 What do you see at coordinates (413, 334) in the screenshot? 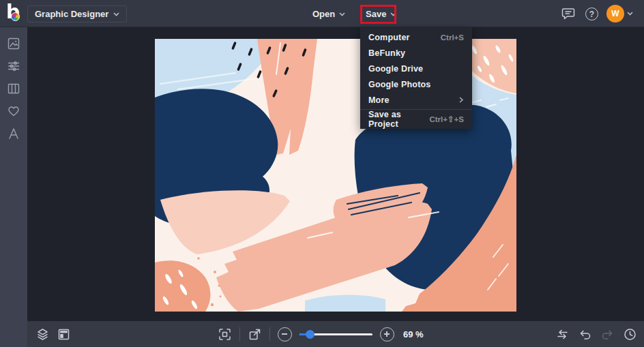
I see `zoom-percentage: 69 %` at bounding box center [413, 334].